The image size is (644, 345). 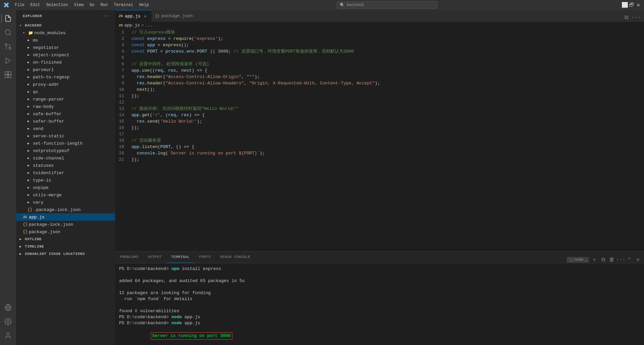 I want to click on tree-folder-serve-static: ▶ serve-static, so click(x=66, y=136).